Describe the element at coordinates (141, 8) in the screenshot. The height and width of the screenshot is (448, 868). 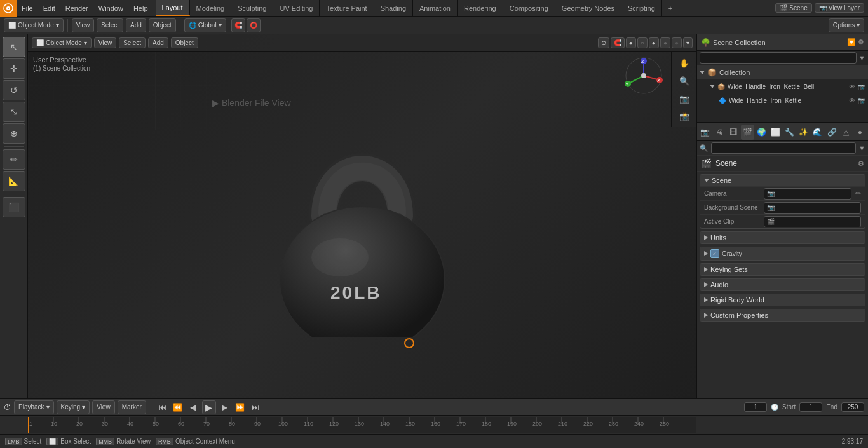
I see `menu-help: Help` at that location.